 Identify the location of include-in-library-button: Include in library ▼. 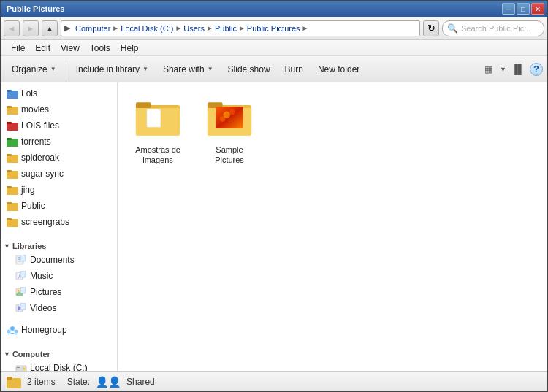
(113, 69).